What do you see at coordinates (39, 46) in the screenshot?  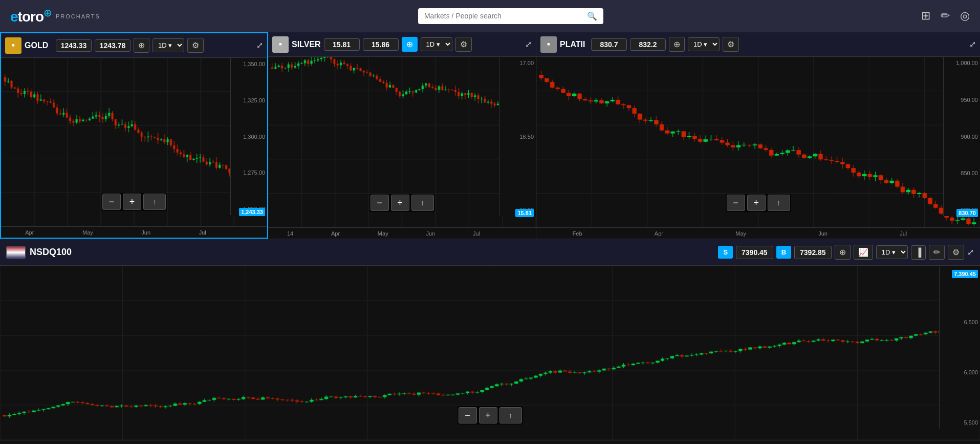 I see `gold-name: GOLD` at bounding box center [39, 46].